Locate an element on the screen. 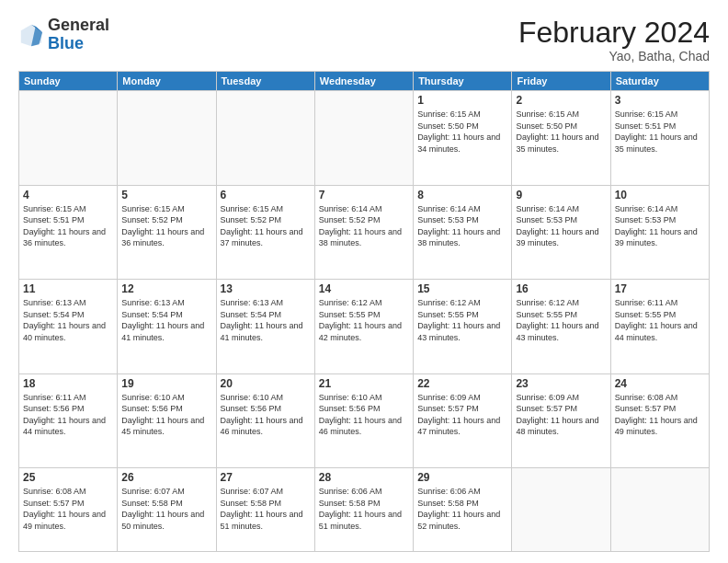 The image size is (728, 563). calendar-cell: 6Sunrise: 6:15 AMSunset: 5:52 PMDaylight… is located at coordinates (265, 232).